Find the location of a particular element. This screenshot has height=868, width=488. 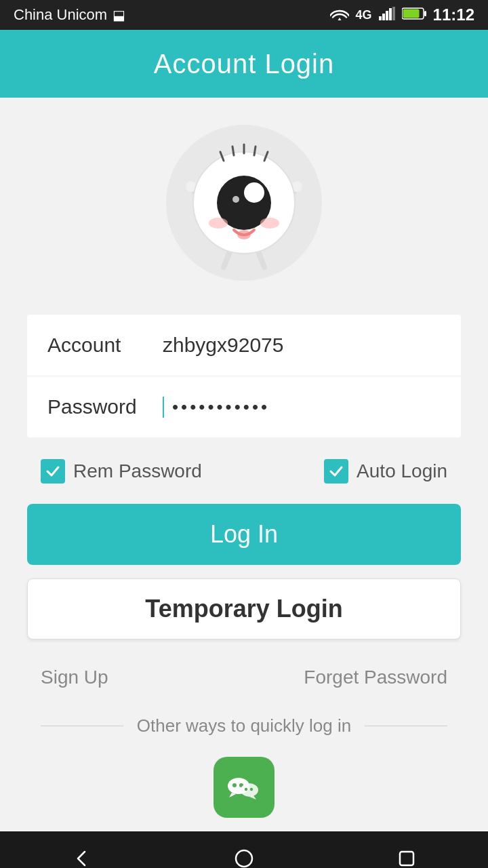

login-form: Account Password is located at coordinates (244, 376).